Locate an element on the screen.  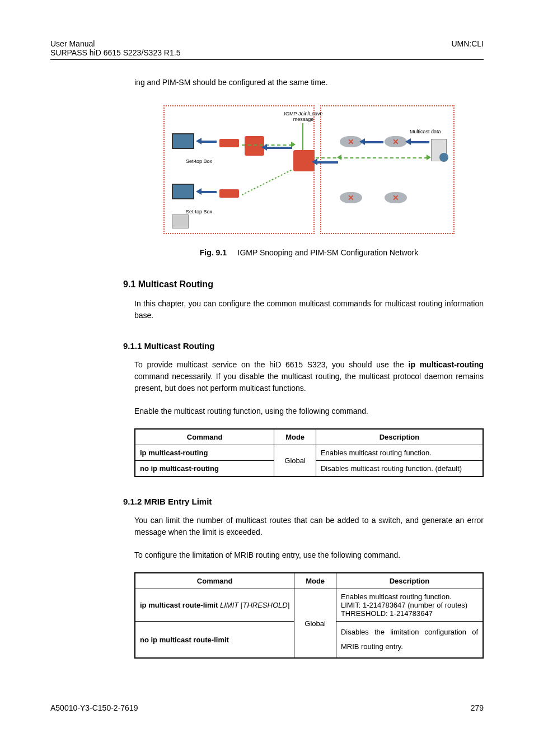
table-row: ip multicast-routing Global Enables mult… is located at coordinates (309, 453).